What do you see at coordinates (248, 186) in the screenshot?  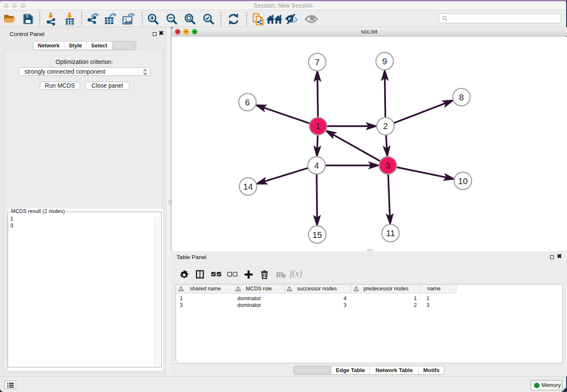 I see `svg-text: 14` at bounding box center [248, 186].